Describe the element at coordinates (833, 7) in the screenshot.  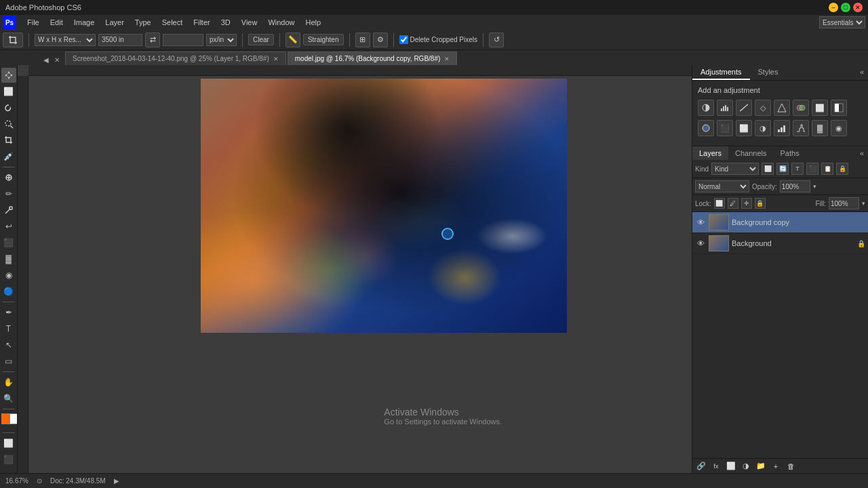
I see `minimize-button: –` at that location.